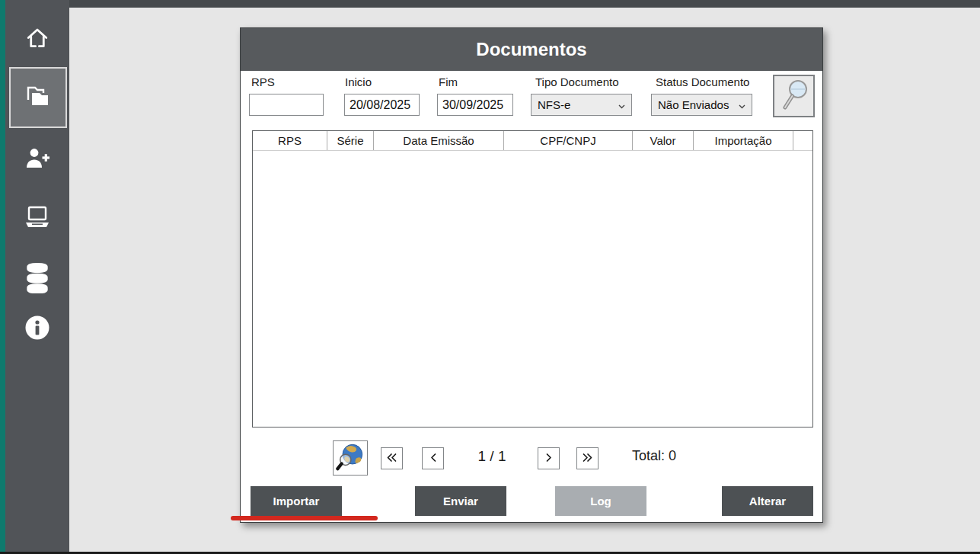 Image resolution: width=980 pixels, height=554 pixels. What do you see at coordinates (37, 218) in the screenshot?
I see `sidebar-item-terminal` at bounding box center [37, 218].